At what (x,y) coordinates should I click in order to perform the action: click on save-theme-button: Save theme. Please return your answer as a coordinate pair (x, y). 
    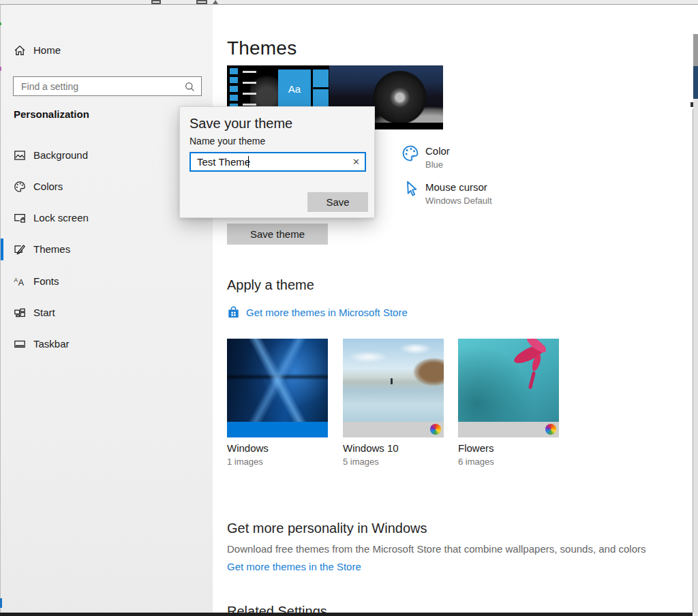
    Looking at the image, I should click on (277, 234).